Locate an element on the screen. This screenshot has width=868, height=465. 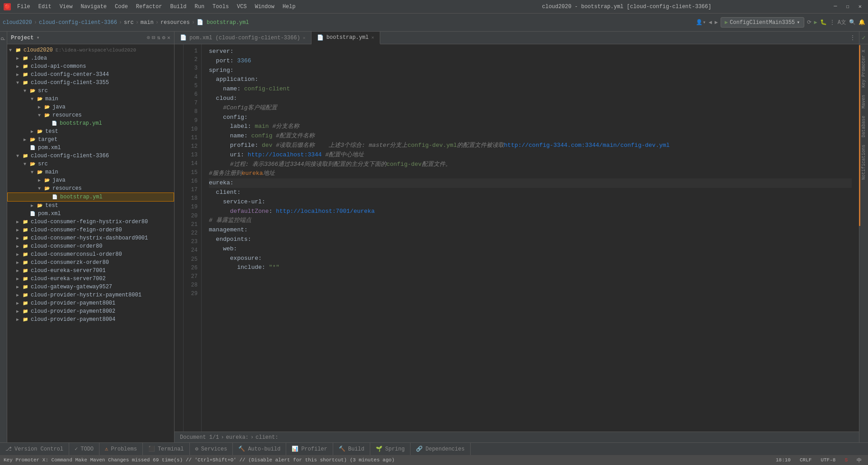
tree-item-pom-3366: ▶ 📄 pom.xml is located at coordinates (90, 214).